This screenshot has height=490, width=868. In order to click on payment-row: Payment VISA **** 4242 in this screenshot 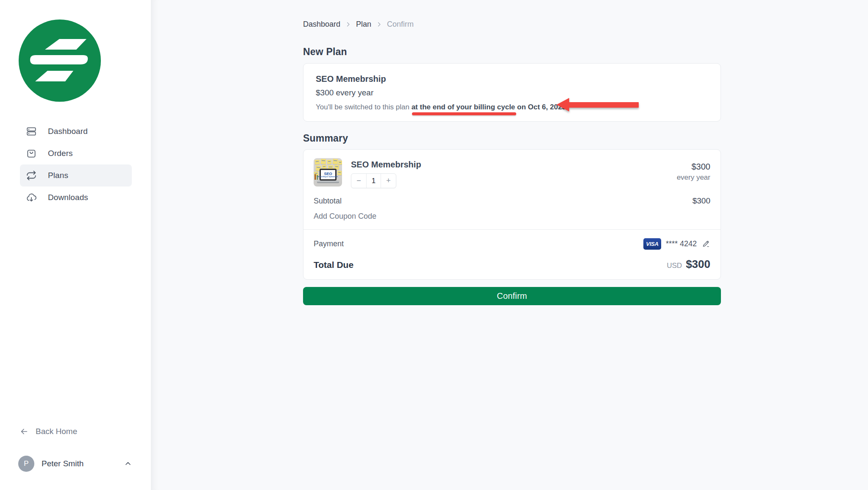, I will do `click(512, 244)`.